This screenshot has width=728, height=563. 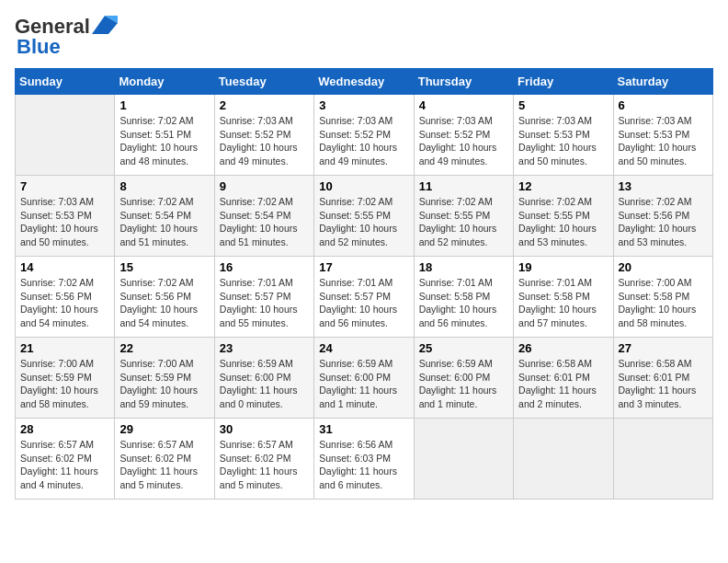 I want to click on calendar-cell: 3Sunrise: 7:03 AM Sunset: 5:52 PM Daylig…, so click(x=364, y=135).